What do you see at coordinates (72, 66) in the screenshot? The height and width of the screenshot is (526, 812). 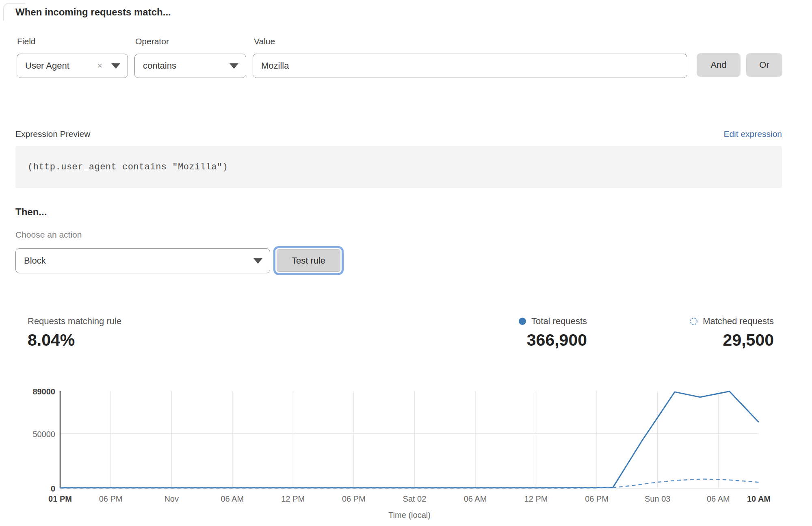 I see `field-select: User Agent ×` at bounding box center [72, 66].